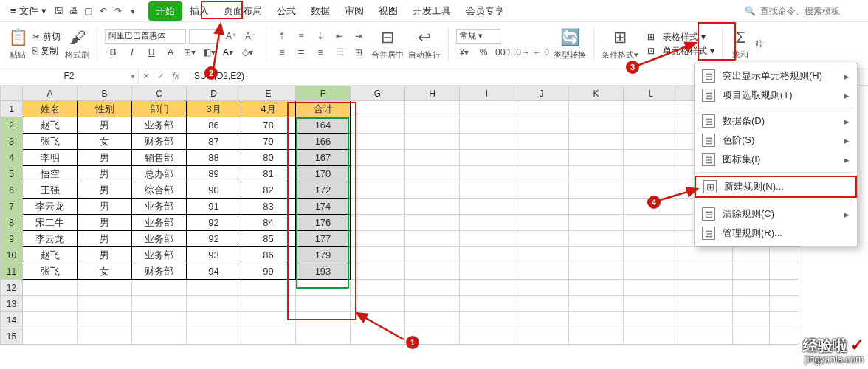 The image size is (868, 369). What do you see at coordinates (776, 214) in the screenshot?
I see `cf-menu-item: ⊞清除规则(C)▸` at bounding box center [776, 214].